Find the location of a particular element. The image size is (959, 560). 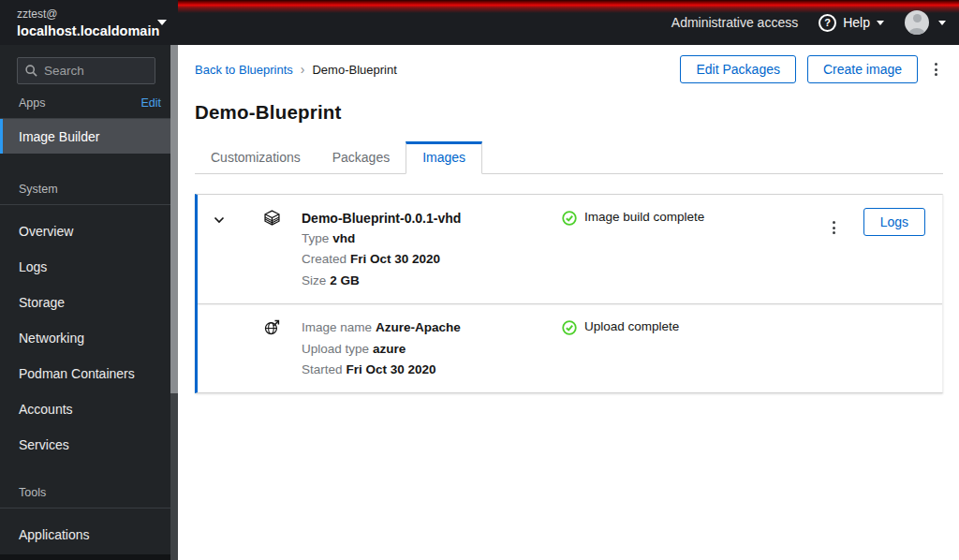

masthead: Administrative access ? Help is located at coordinates (568, 22).